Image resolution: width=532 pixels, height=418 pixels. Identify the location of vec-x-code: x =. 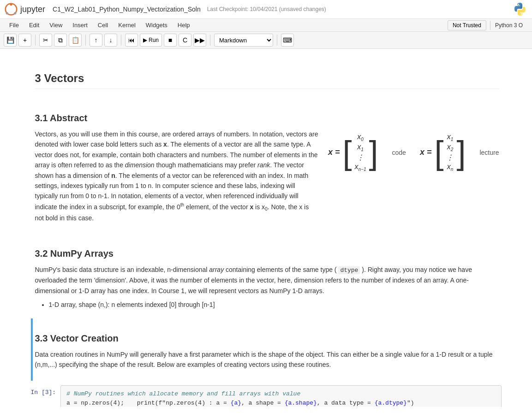
(334, 152).